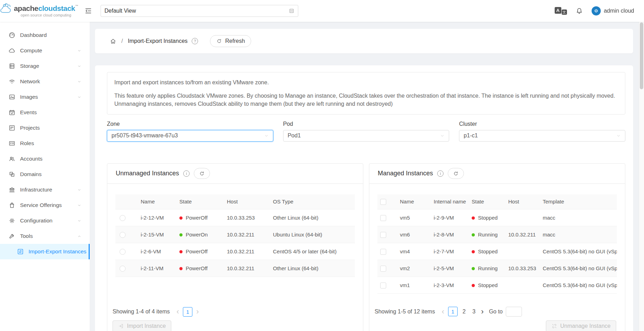 This screenshot has height=331, width=644. I want to click on sidebar-item-configuration: Configuration, so click(45, 221).